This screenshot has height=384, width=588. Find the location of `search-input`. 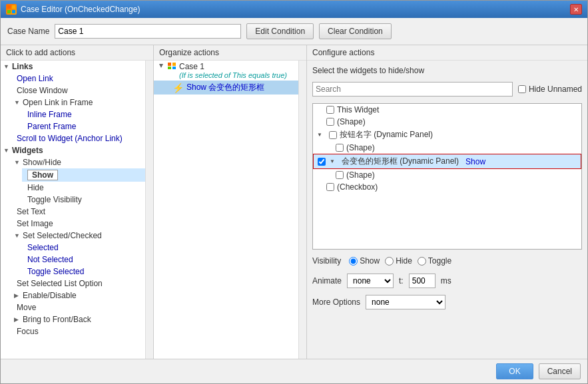

search-input is located at coordinates (413, 89).